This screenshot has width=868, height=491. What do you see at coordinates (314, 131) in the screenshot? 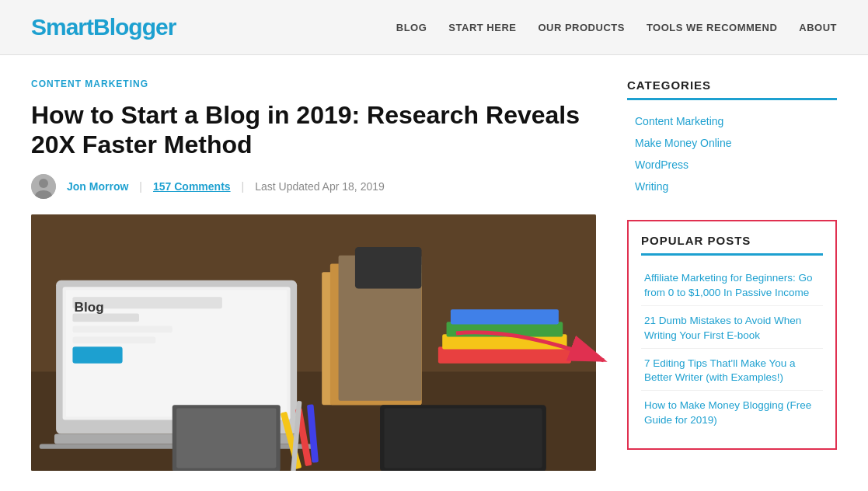
I see `article-title: How to Start a Blog in 2019: Research Re…` at bounding box center [314, 131].